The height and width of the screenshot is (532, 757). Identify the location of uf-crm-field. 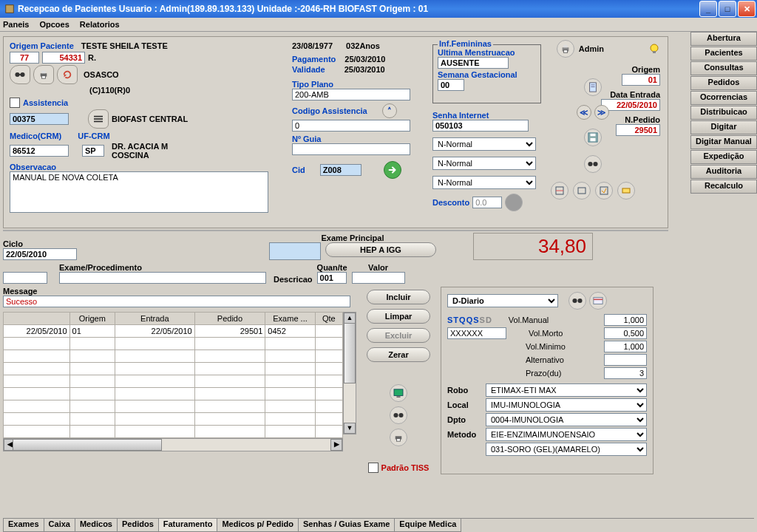
(93, 151).